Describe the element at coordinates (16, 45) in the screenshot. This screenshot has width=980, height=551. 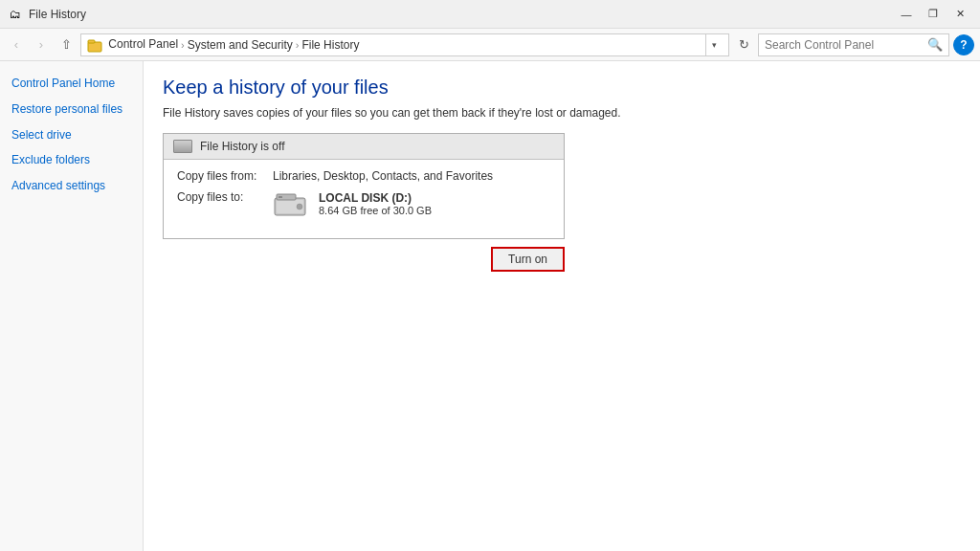
I see `back-button: ‹` at that location.